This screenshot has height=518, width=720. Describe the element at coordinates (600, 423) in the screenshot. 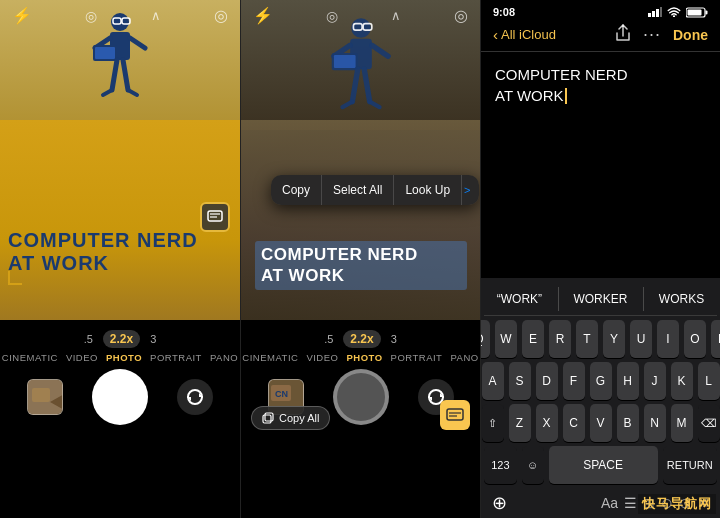

I see `keyboard-row-3: ⇧ Z X C V B N M ⌫` at that location.